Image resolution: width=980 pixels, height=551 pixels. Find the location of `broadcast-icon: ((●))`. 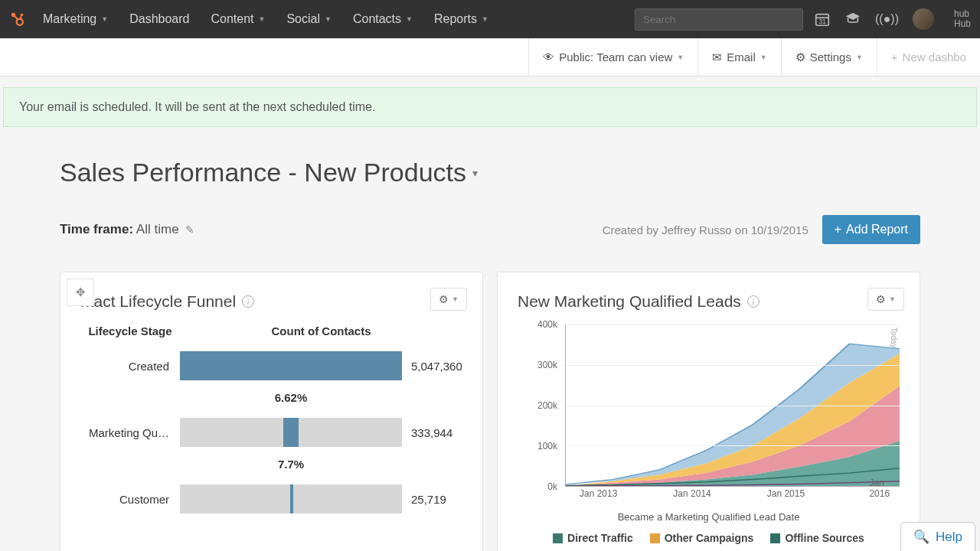

broadcast-icon: ((●)) is located at coordinates (887, 19).